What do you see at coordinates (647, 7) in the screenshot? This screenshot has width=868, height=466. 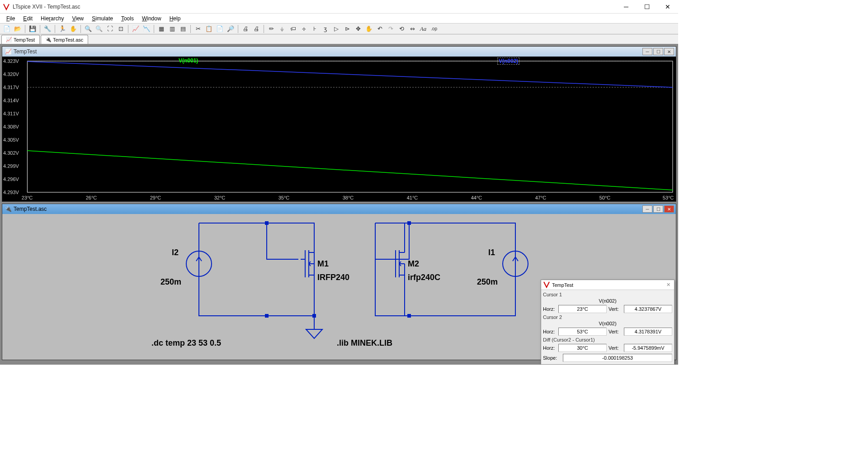 I see `window-maximize-button: ☐` at bounding box center [647, 7].